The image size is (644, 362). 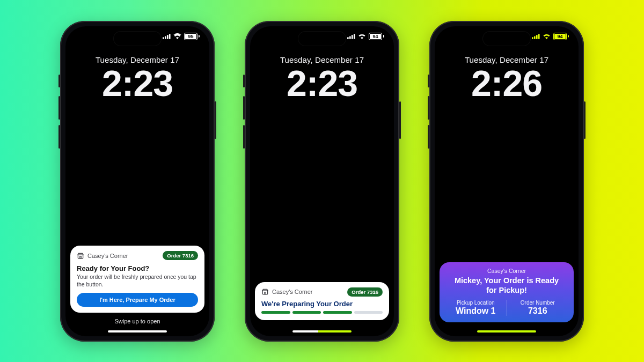 What do you see at coordinates (475, 308) in the screenshot?
I see `pickup-location-column: Pickup Location Window 1` at bounding box center [475, 308].